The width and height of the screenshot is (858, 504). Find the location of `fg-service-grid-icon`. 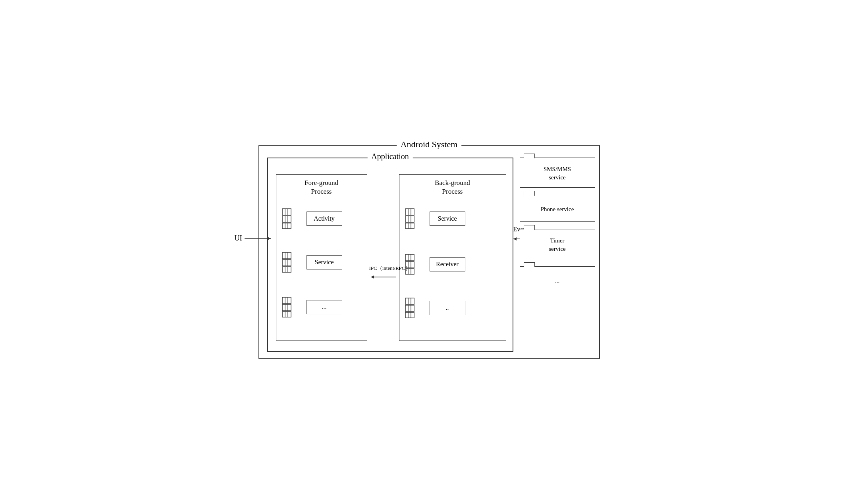

fg-service-grid-icon is located at coordinates (292, 262).